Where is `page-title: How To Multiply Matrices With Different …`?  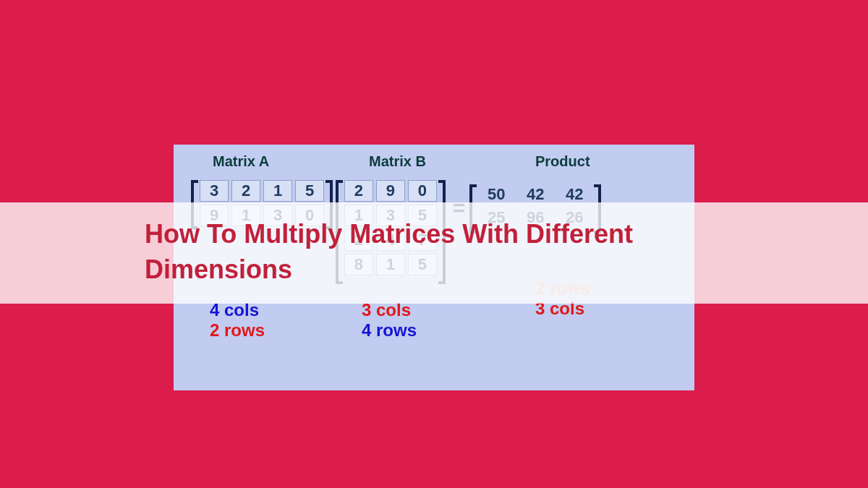 page-title: How To Multiply Matrices With Different … is located at coordinates (441, 252).